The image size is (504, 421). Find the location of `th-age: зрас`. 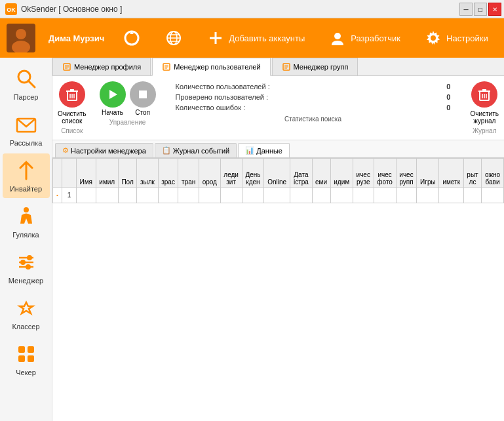

th-age: зрас is located at coordinates (168, 173).